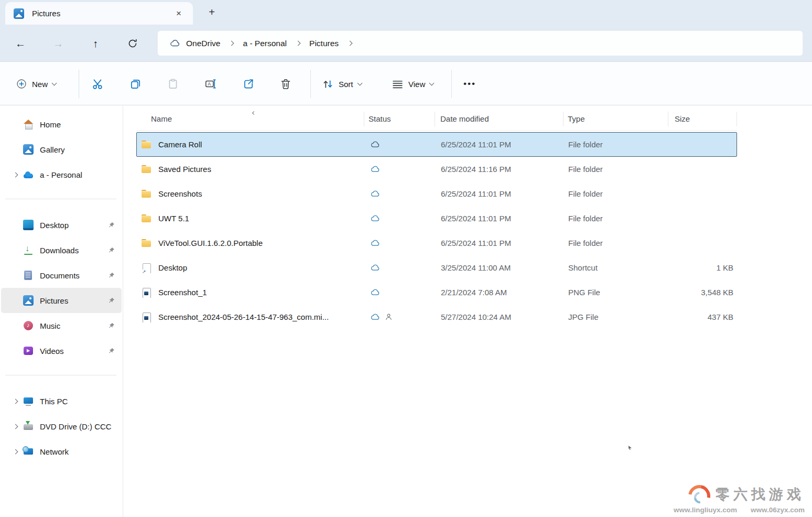 The image size is (812, 517). What do you see at coordinates (703, 293) in the screenshot?
I see `size-cell: 3,548 KB` at bounding box center [703, 293].